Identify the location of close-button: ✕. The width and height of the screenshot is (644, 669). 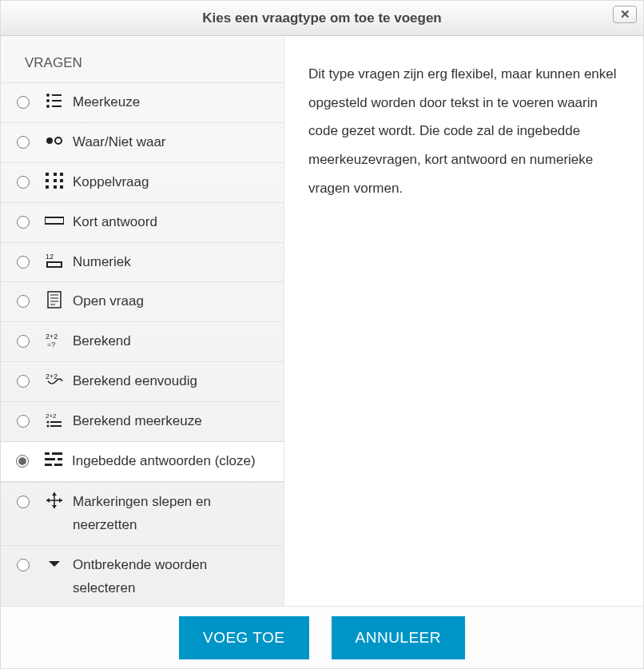
(625, 14).